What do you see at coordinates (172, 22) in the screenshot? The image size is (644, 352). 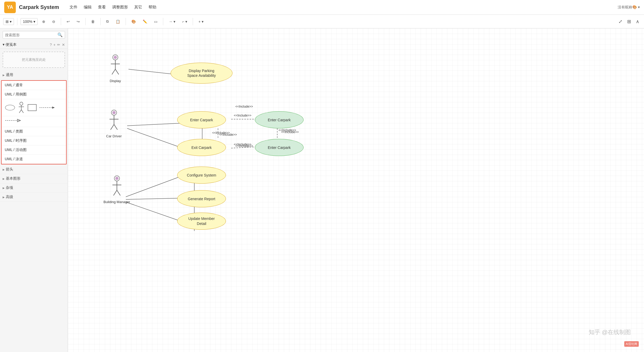 I see `arrow1-button: → ▾` at bounding box center [172, 22].